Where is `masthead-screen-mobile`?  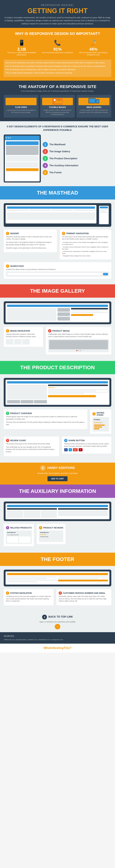
masthead-screen-mobile is located at coordinates (104, 215).